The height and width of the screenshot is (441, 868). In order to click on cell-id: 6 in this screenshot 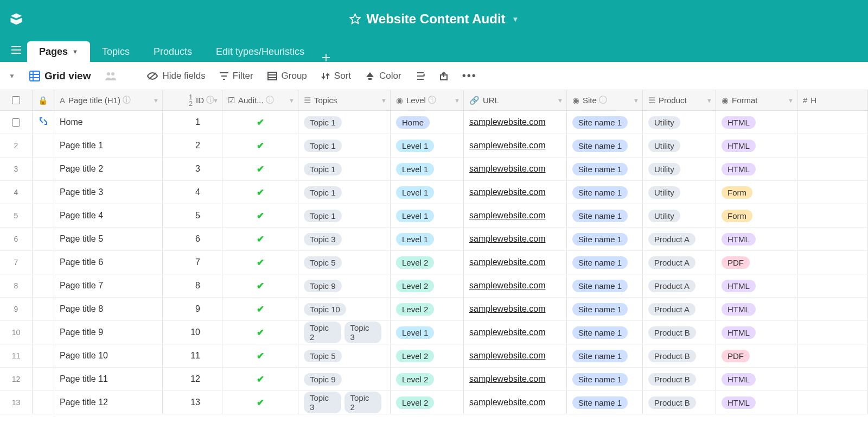, I will do `click(193, 239)`.